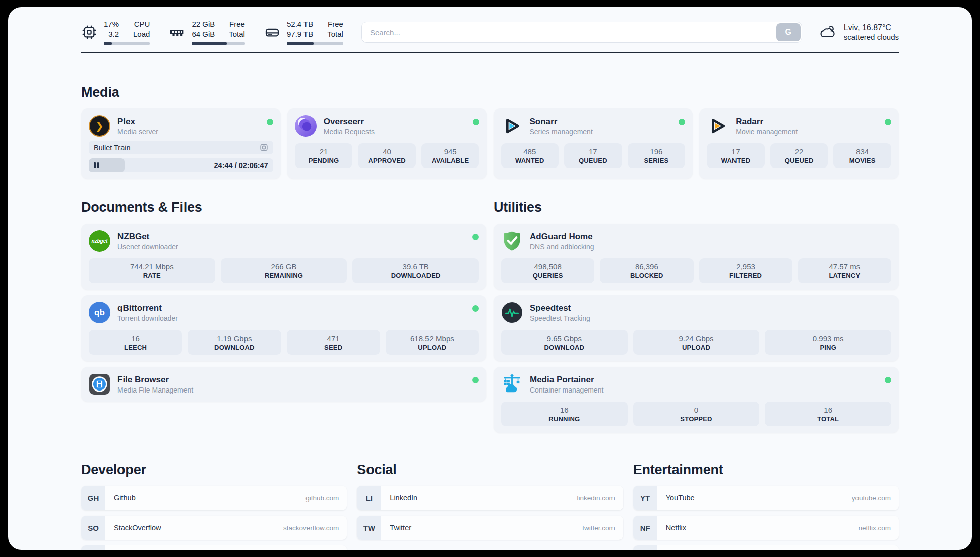 The image size is (980, 557). Describe the element at coordinates (596, 498) in the screenshot. I see `bookmark-url: linkedin.com` at that location.